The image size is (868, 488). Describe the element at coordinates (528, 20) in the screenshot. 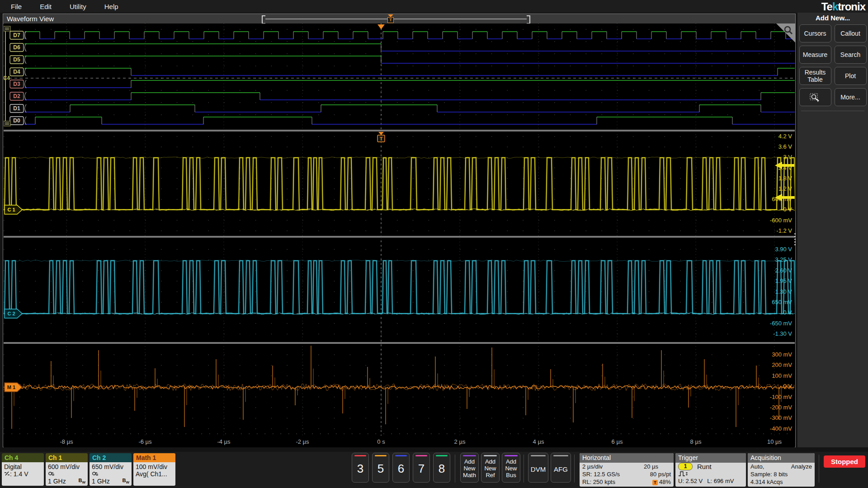

I see `slider-right-bracket` at that location.